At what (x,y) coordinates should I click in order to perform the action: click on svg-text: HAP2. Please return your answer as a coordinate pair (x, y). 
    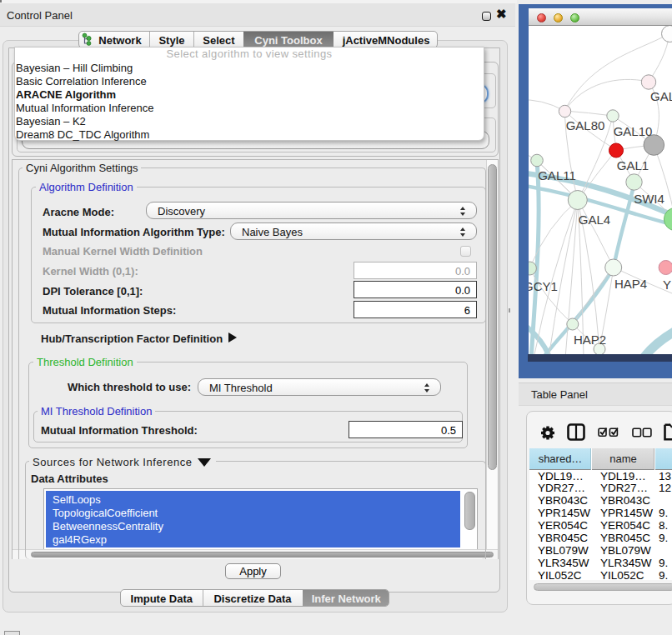
    Looking at the image, I should click on (590, 340).